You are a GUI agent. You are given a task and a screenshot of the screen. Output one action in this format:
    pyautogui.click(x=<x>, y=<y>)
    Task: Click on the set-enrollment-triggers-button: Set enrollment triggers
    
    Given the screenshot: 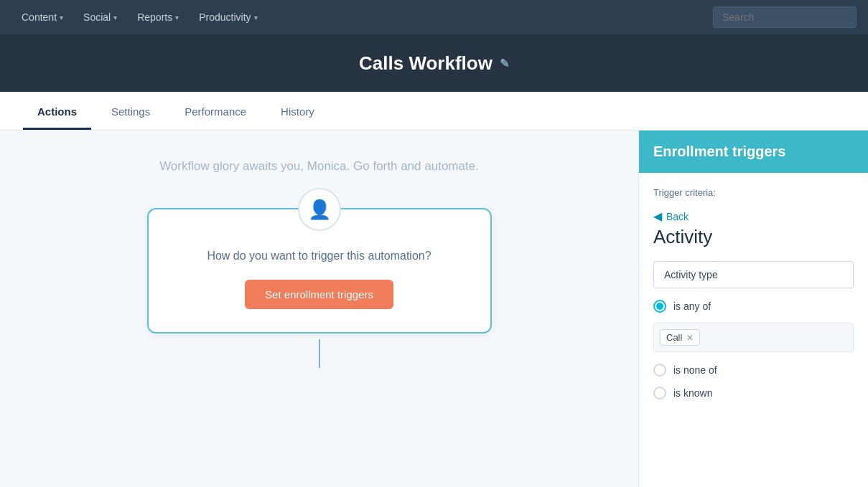 What is the action you would take?
    pyautogui.click(x=319, y=294)
    